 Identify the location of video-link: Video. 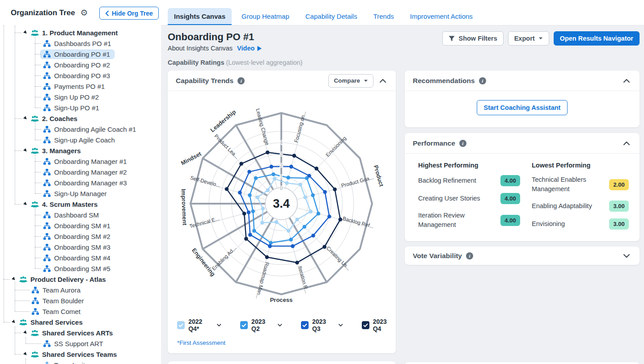
(250, 48).